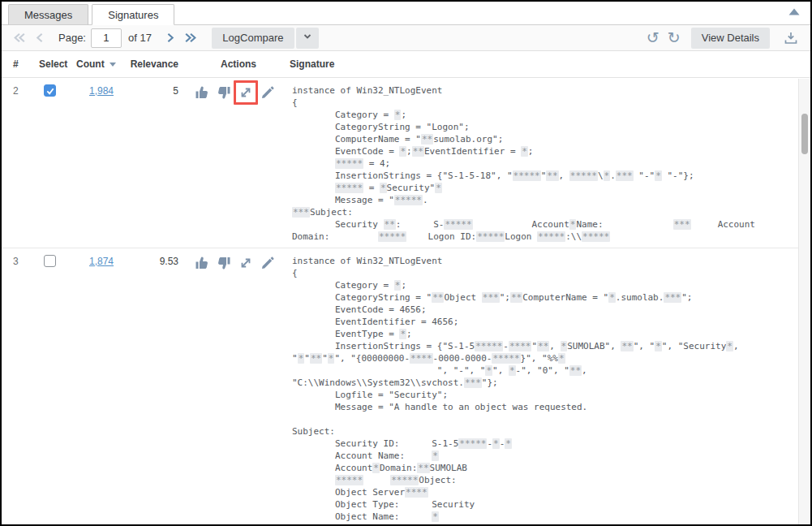  What do you see at coordinates (19, 37) in the screenshot?
I see `first-page-button` at bounding box center [19, 37].